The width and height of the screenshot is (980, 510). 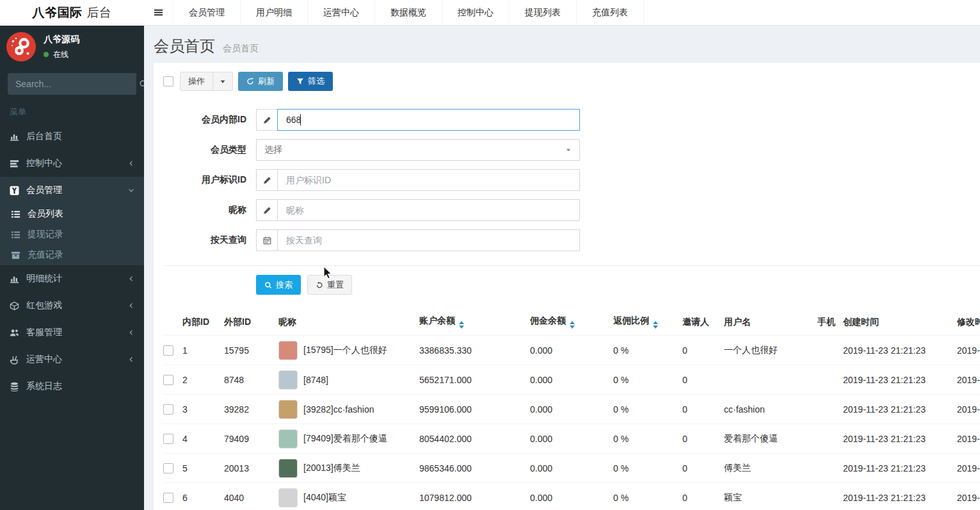 I want to click on header-cell-balance: 账户余额, so click(x=475, y=323).